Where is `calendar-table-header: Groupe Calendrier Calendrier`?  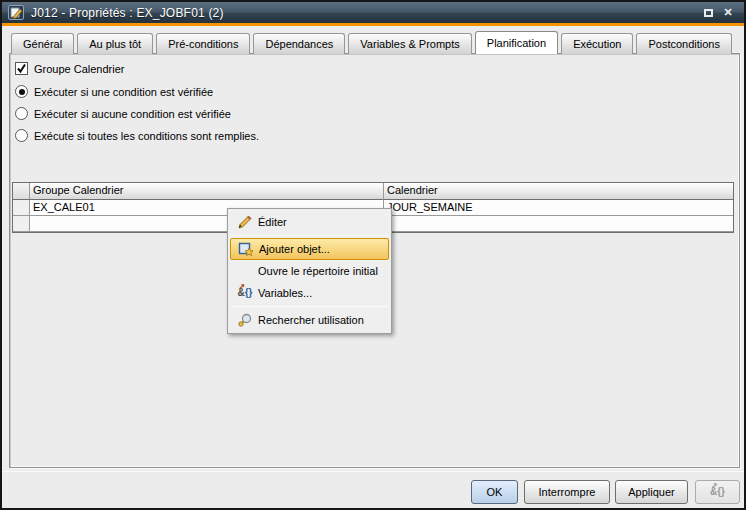 calendar-table-header: Groupe Calendrier Calendrier is located at coordinates (373, 192).